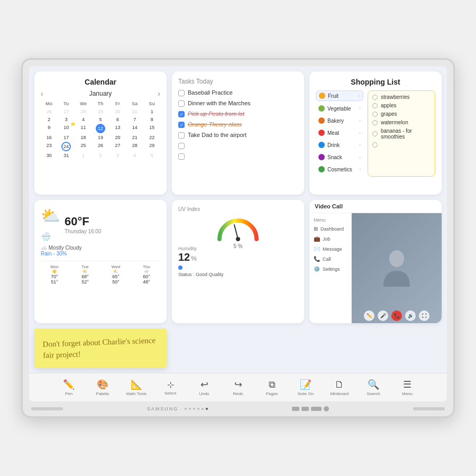 This screenshot has width=476, height=476. I want to click on cal-day: 13, so click(117, 129).